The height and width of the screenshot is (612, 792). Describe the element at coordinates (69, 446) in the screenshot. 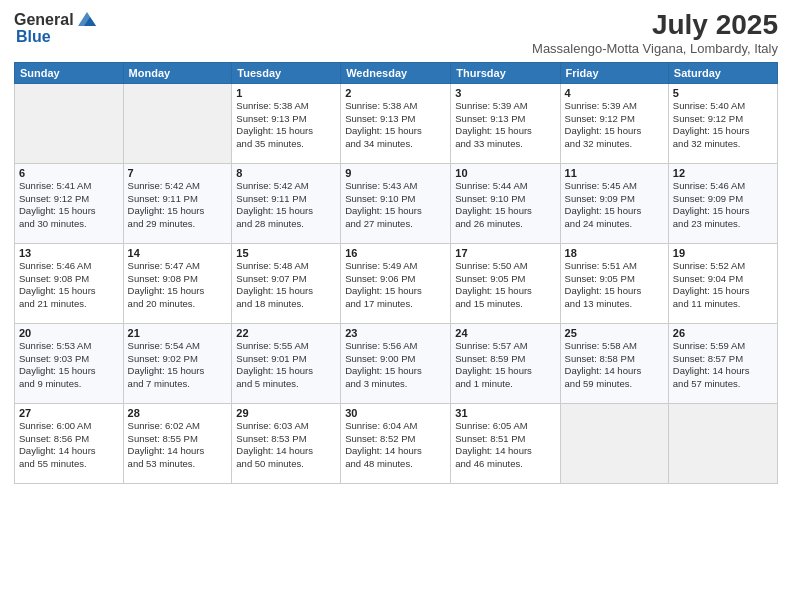

I see `day-info: Sunrise: 6:00 AM Sunset: 8:56 PM Dayligh…` at that location.